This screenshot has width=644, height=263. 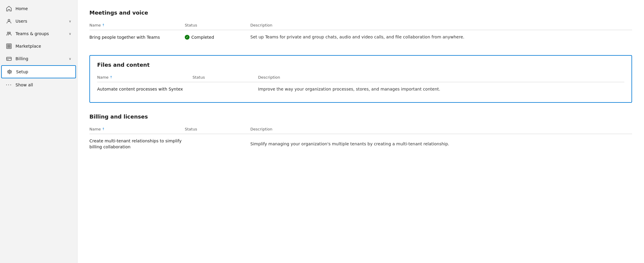 What do you see at coordinates (9, 9) in the screenshot?
I see `home-icon` at bounding box center [9, 9].